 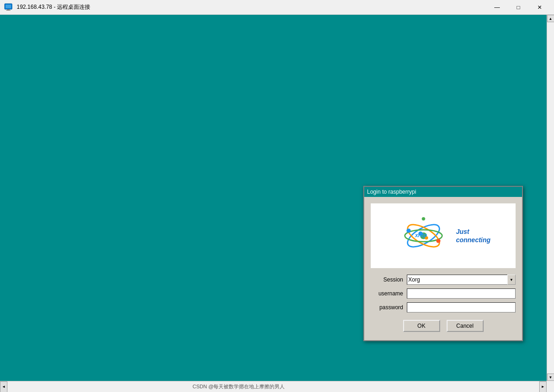 I want to click on dialog-body: xrdp Just connecting Session Xorg Xvnc X…, so click(x=443, y=269).